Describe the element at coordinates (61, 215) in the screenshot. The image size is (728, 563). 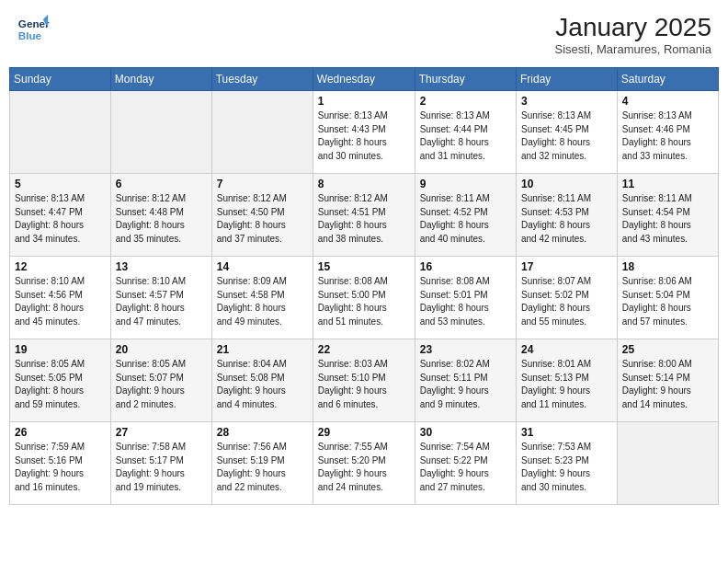
I see `calendar-cell: 5Sunrise: 8:13 AM Sunset: 4:47 PM Daylig…` at that location.